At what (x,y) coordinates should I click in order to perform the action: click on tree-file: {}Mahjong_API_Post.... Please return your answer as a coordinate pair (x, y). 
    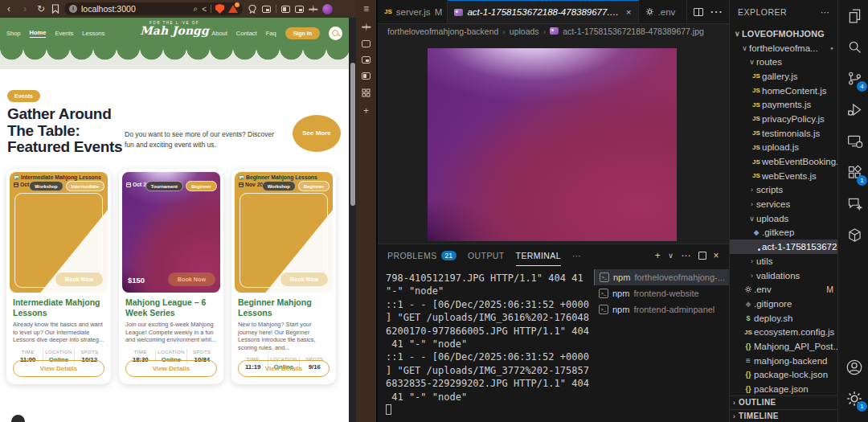
    Looking at the image, I should click on (784, 346).